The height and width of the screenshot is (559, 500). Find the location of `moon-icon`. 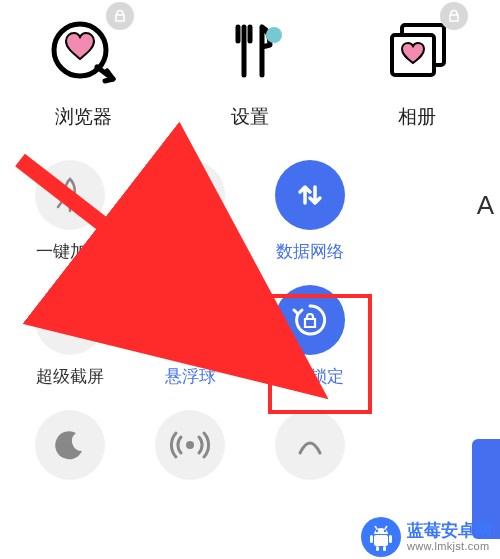

moon-icon is located at coordinates (70, 445).